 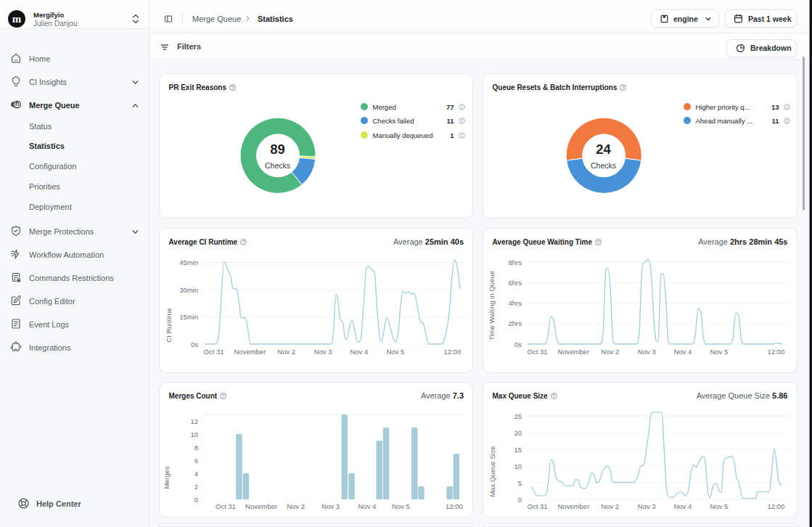 What do you see at coordinates (518, 433) in the screenshot?
I see `svg-text: 20` at bounding box center [518, 433].